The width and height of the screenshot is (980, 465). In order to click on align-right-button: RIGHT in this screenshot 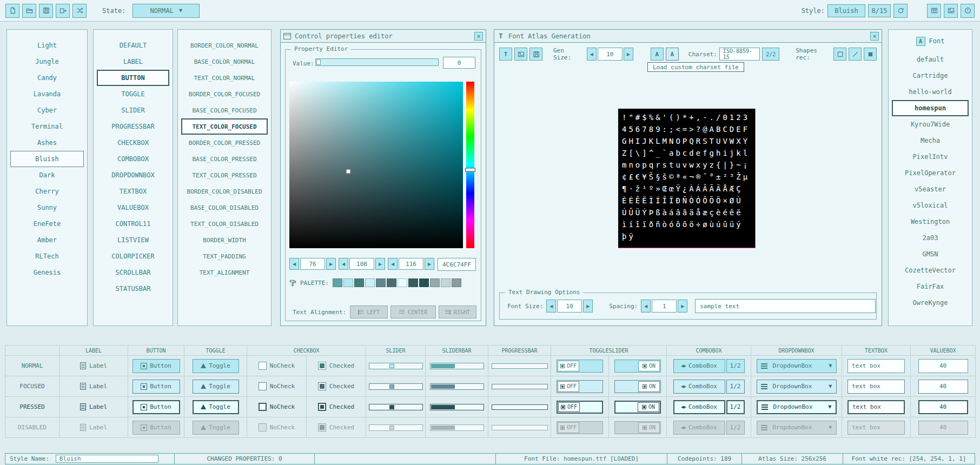, I will do `click(458, 312)`.